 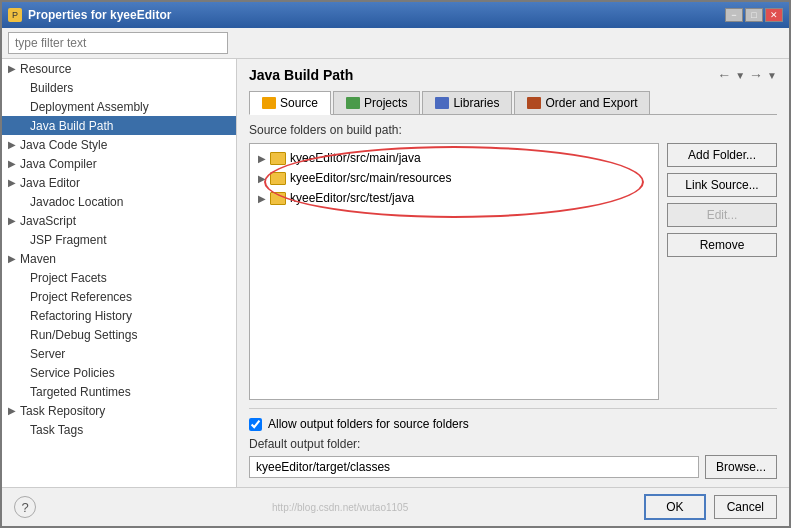 What do you see at coordinates (591, 103) in the screenshot?
I see `tab-order-label: Order and Export` at bounding box center [591, 103].